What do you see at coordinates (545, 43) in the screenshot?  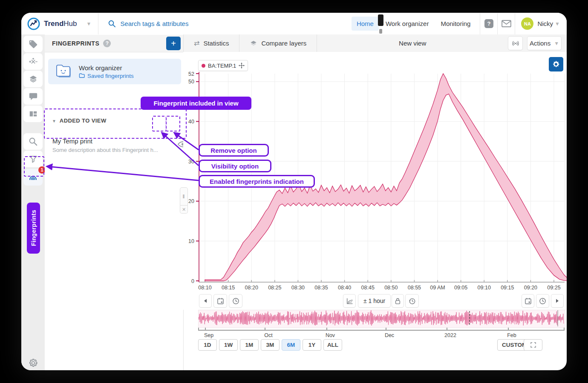 I see `actions-button: Actions ▼` at bounding box center [545, 43].